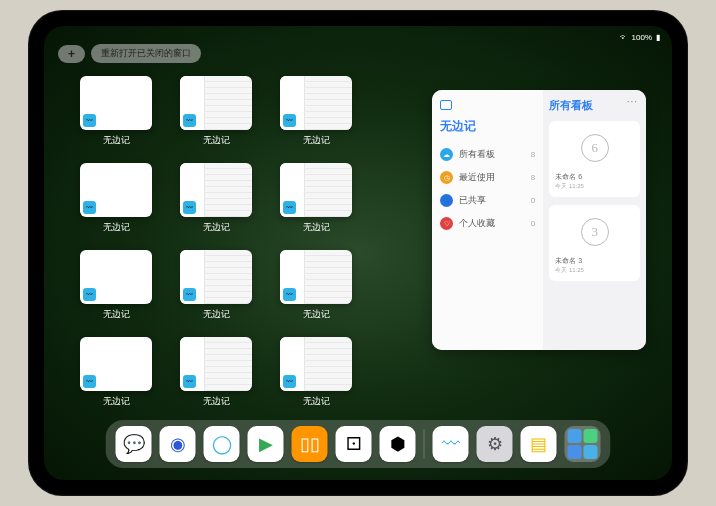 This screenshot has width=716, height=506. I want to click on more-icon: ···, so click(632, 102).